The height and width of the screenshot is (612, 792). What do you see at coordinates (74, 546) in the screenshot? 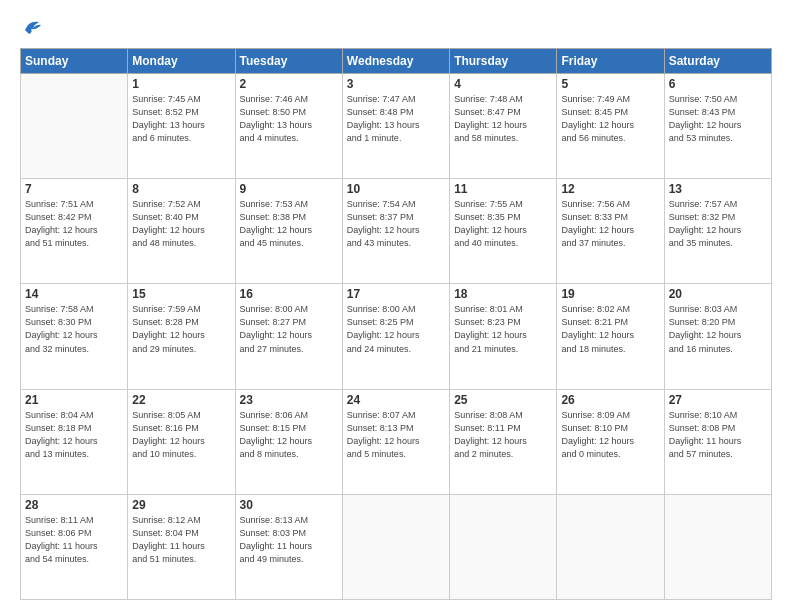
I see `calendar-cell: 28Sunrise: 8:11 AM Sunset: 8:06 PM Dayli…` at bounding box center [74, 546].